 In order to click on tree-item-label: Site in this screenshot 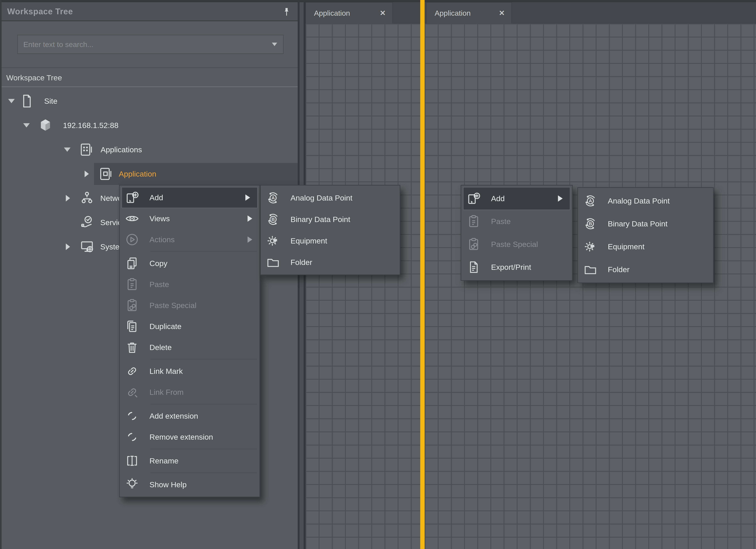, I will do `click(51, 101)`.